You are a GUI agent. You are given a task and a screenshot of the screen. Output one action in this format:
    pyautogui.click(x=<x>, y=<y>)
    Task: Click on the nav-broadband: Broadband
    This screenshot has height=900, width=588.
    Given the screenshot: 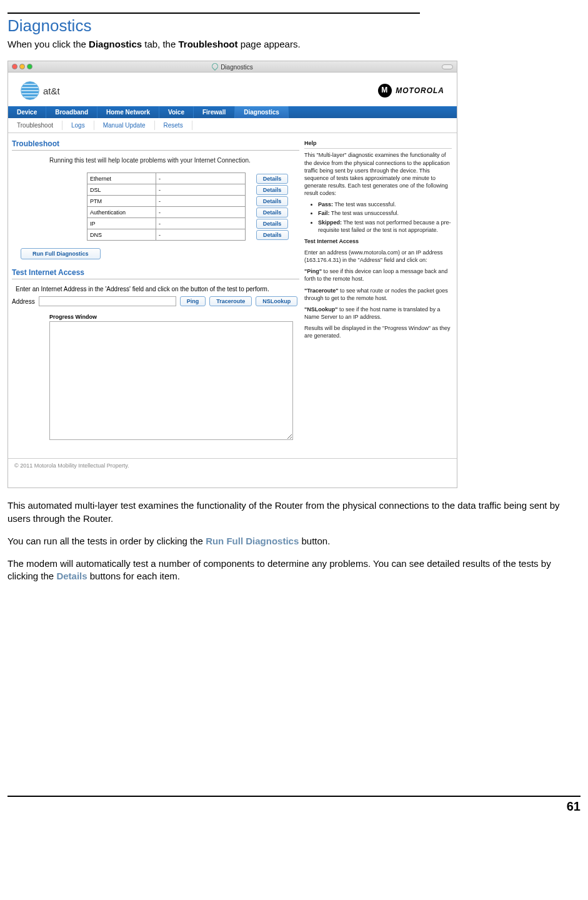 What is the action you would take?
    pyautogui.click(x=72, y=112)
    